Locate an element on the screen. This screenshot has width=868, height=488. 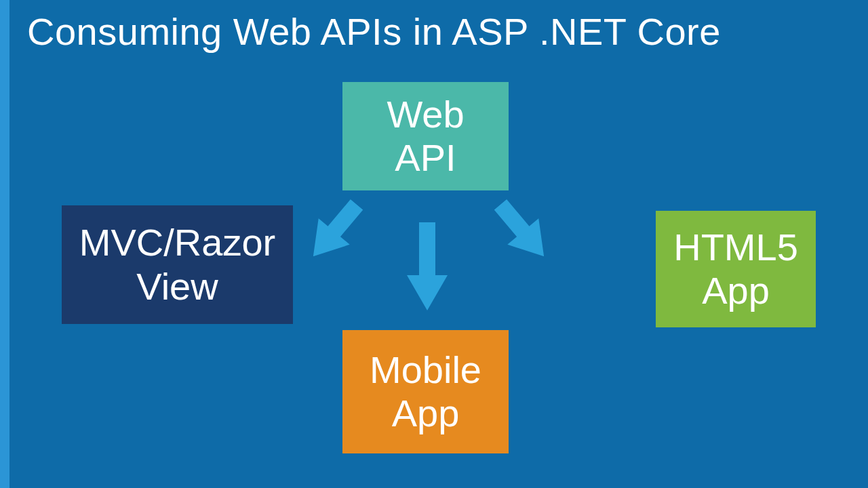
box-html5-line2: App is located at coordinates (736, 291).